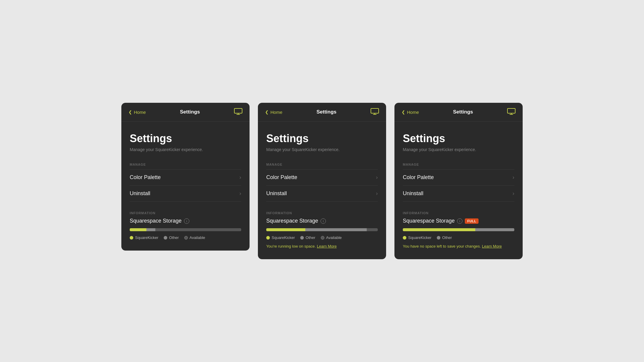 The image size is (644, 362). What do you see at coordinates (156, 221) in the screenshot?
I see `storage-title: Squarespace Storage` at bounding box center [156, 221].